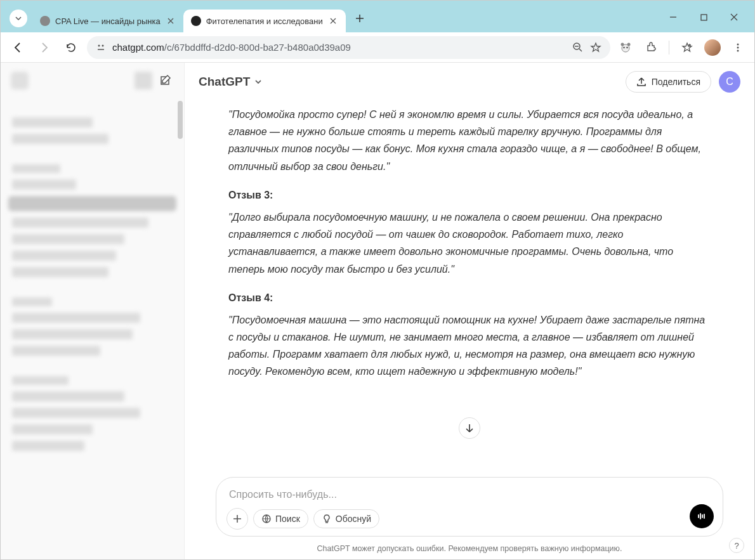 This screenshot has height=560, width=755. I want to click on search-tool-label: Поиск, so click(288, 519).